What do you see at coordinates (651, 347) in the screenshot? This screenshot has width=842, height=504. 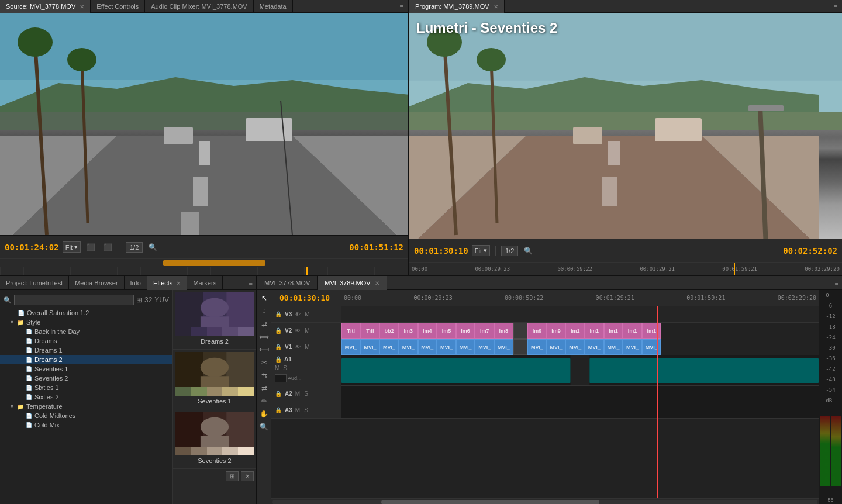 I see `v1-clip-mvig: MVI_` at bounding box center [651, 347].